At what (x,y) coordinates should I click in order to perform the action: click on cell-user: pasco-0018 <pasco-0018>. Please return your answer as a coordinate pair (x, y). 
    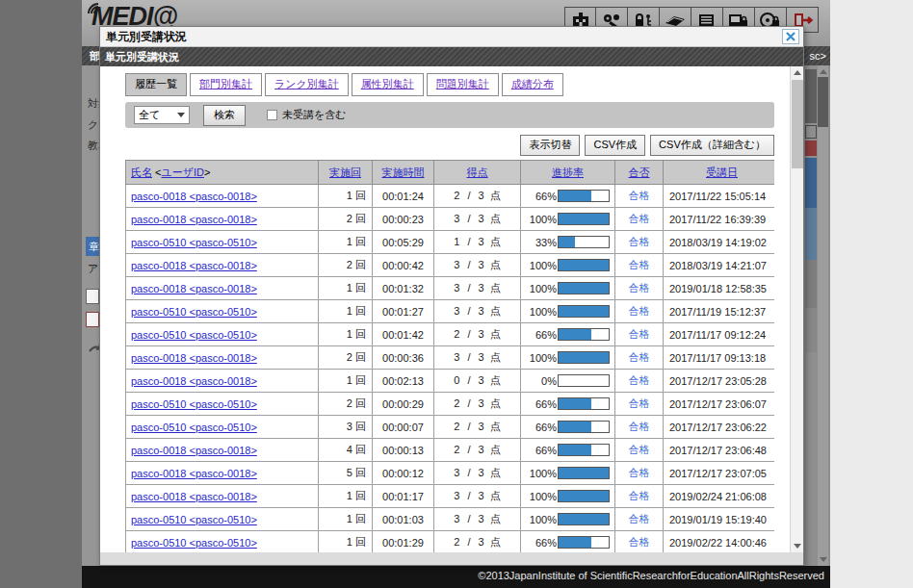
    Looking at the image, I should click on (222, 497).